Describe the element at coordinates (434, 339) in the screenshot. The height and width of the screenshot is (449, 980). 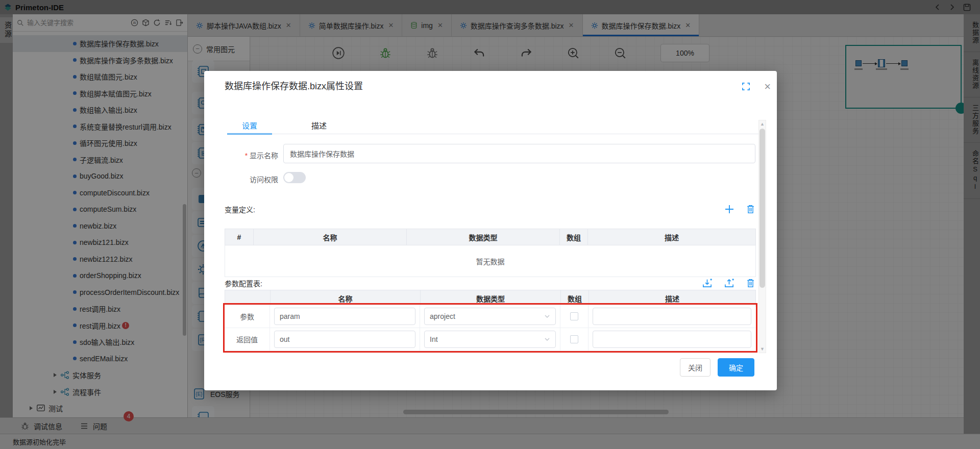
I see `selected-type: Int` at that location.